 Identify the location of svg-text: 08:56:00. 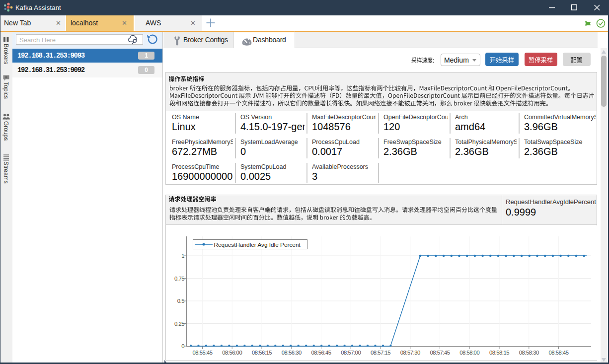
(232, 353).